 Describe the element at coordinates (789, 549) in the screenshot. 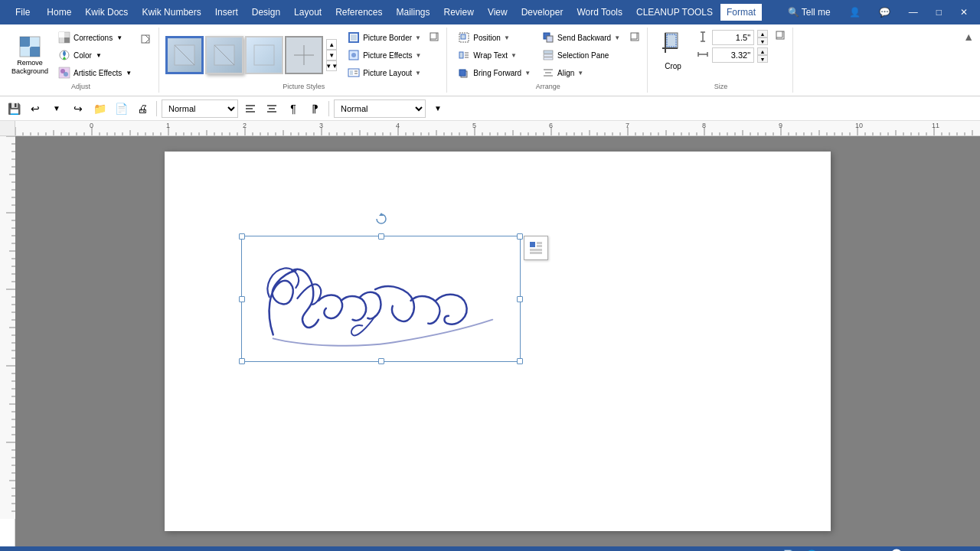

I see `print-layout-btn: 📄` at that location.